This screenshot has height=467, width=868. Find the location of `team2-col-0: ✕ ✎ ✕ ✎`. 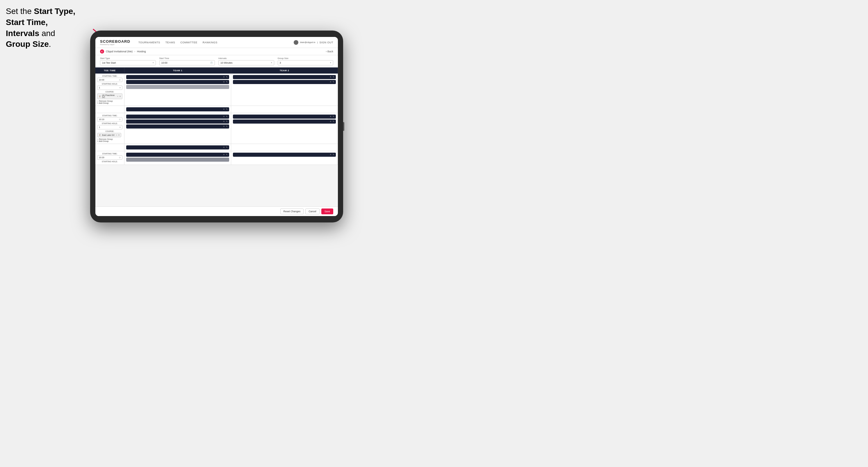

team2-col-0: ✕ ✎ ✕ ✎ is located at coordinates (284, 90).